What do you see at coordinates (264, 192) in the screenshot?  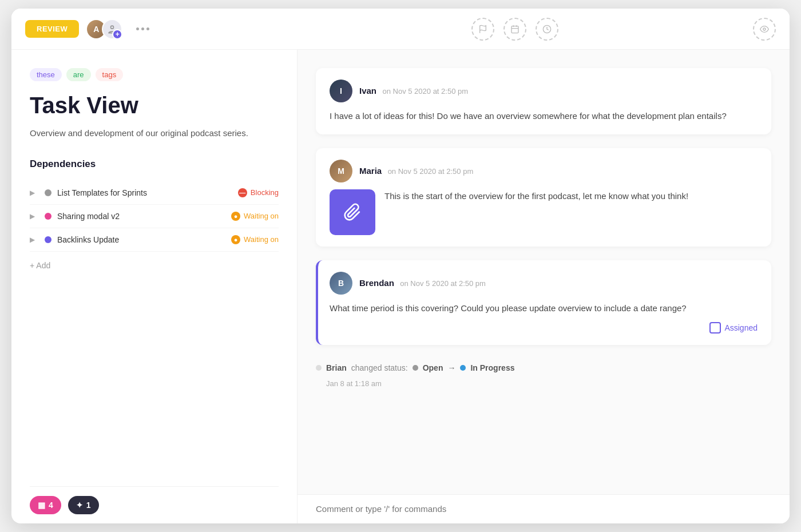 I see `dep-status-label: Blocking` at bounding box center [264, 192].